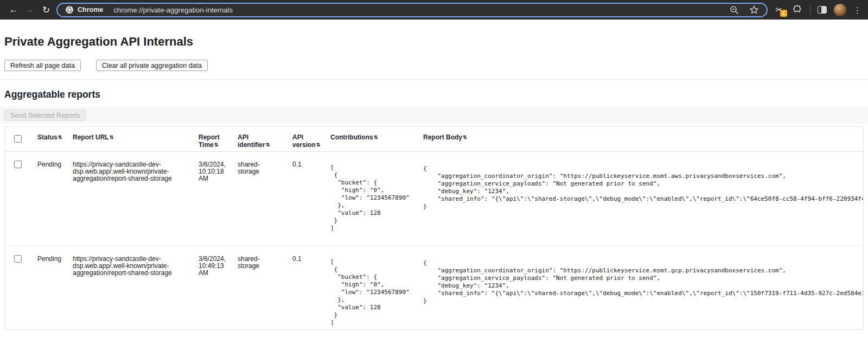  What do you see at coordinates (434, 94) in the screenshot?
I see `aggregatable-reports-title: Aggregatable reports` at bounding box center [434, 94].